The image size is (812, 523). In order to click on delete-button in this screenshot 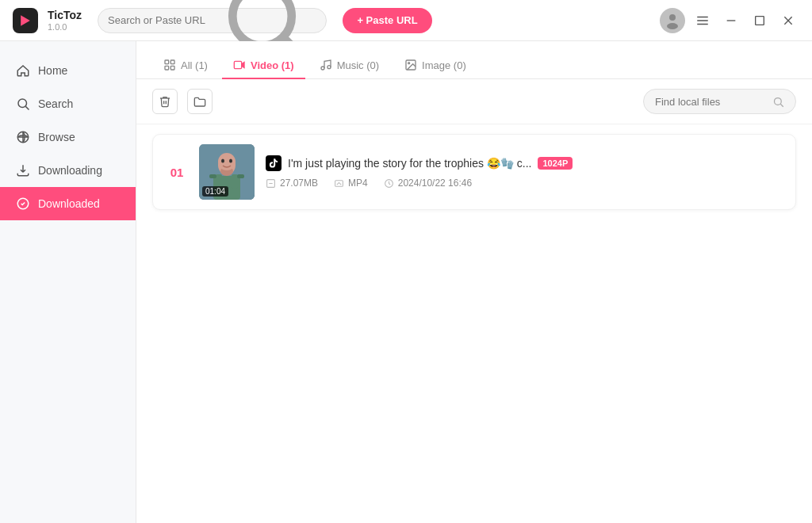, I will do `click(165, 101)`.